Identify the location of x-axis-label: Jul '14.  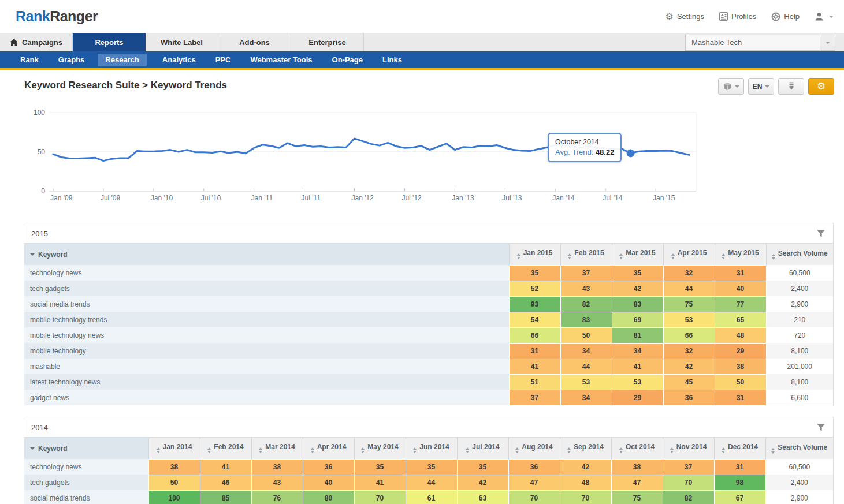
(612, 198).